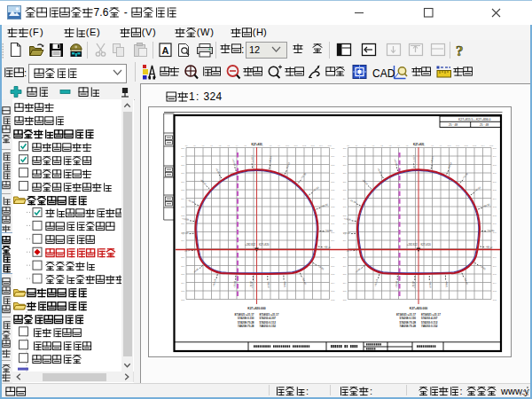 Image resolution: width=532 pixels, height=399 pixels. Describe the element at coordinates (246, 323) in the screenshot. I see `svg-text: 574208:70.28` at that location.